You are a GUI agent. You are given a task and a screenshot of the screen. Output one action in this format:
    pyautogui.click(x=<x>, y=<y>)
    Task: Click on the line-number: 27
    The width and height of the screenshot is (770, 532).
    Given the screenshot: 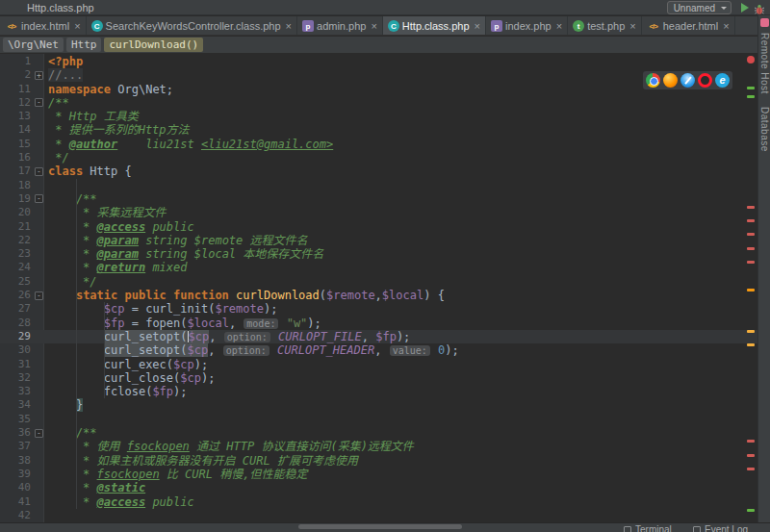 What is the action you would take?
    pyautogui.click(x=22, y=309)
    